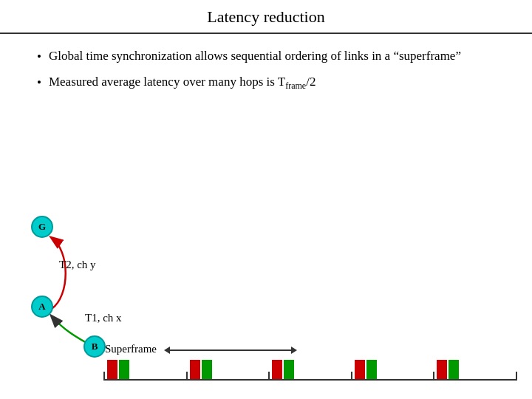 The width and height of the screenshot is (532, 399). Describe the element at coordinates (310, 380) in the screenshot. I see `baseline` at that location.